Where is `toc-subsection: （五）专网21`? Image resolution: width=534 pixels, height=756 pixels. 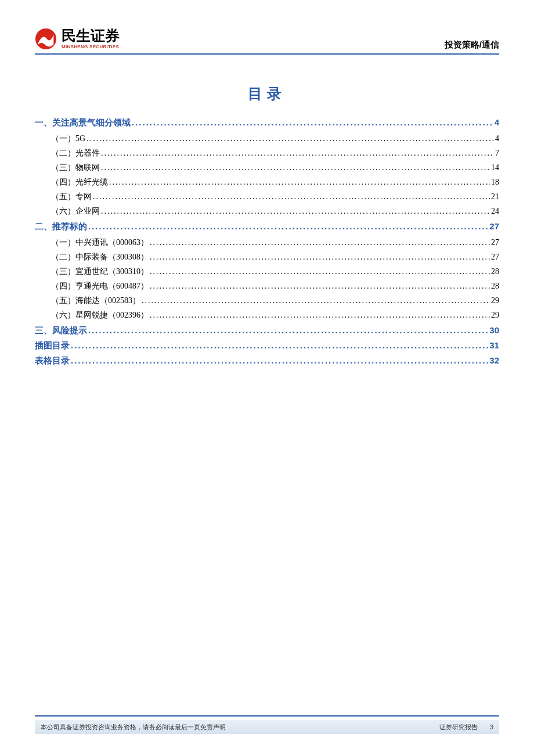
toc-subsection: （五）专网21 is located at coordinates (267, 196).